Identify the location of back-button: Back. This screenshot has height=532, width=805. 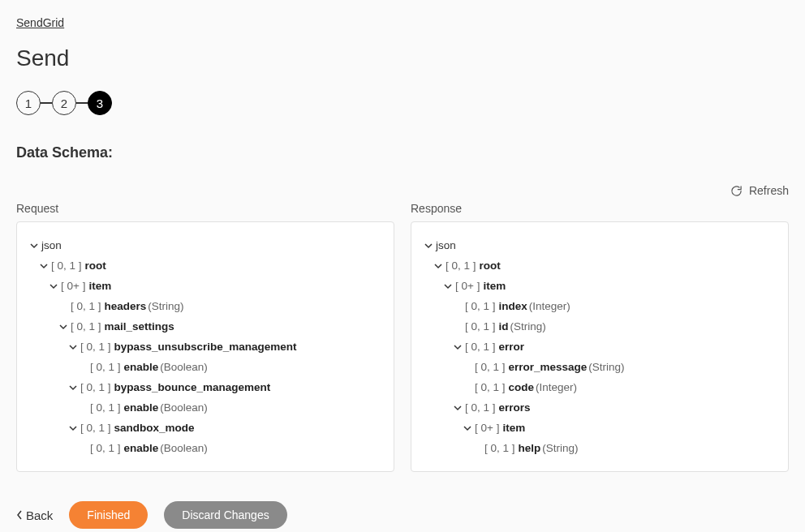
(34, 516).